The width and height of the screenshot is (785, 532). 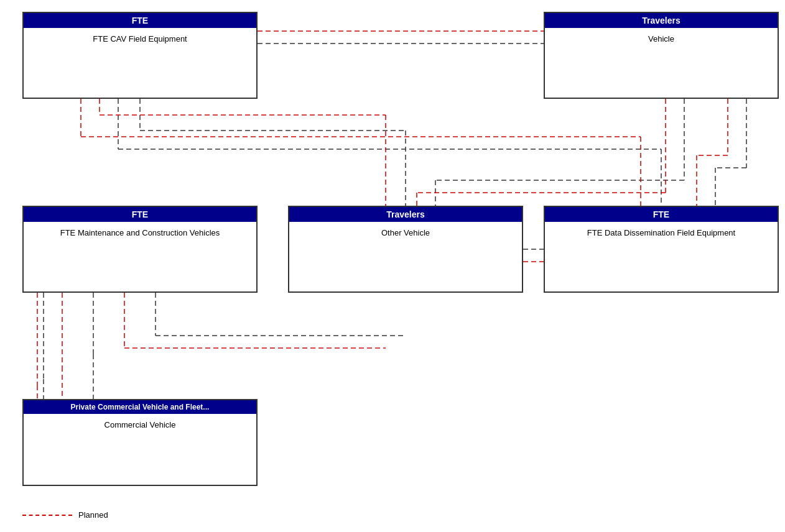 What do you see at coordinates (140, 407) in the screenshot?
I see `private-commercial-header: Private Commercial Vehicle and Fleet...` at bounding box center [140, 407].